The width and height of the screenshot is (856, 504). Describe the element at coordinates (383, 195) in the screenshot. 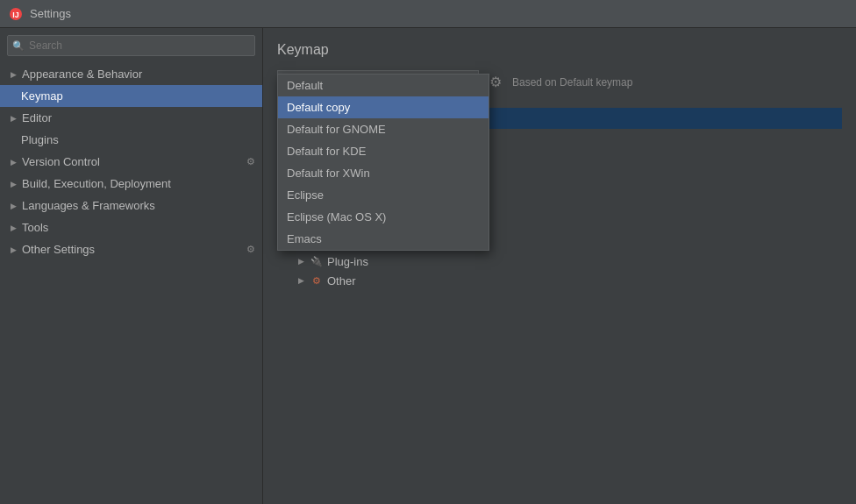

I see `dropdown-option-eclipse: Eclipse` at that location.